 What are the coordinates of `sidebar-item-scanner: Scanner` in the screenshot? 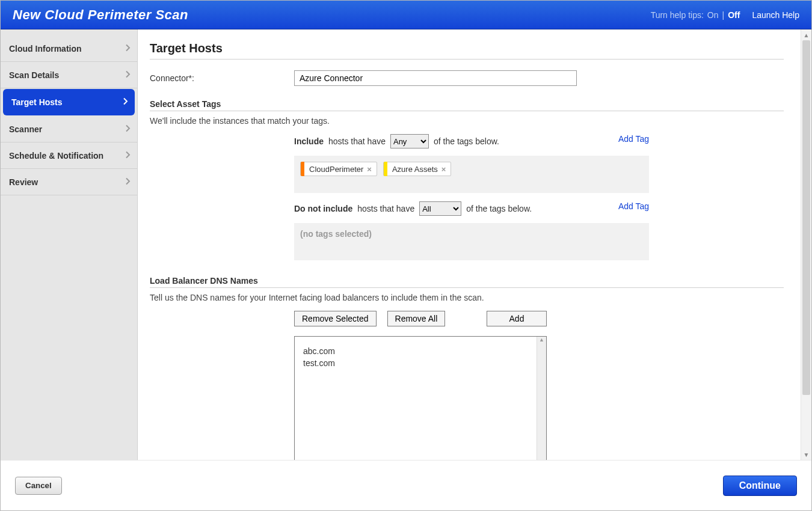 It's located at (69, 129).